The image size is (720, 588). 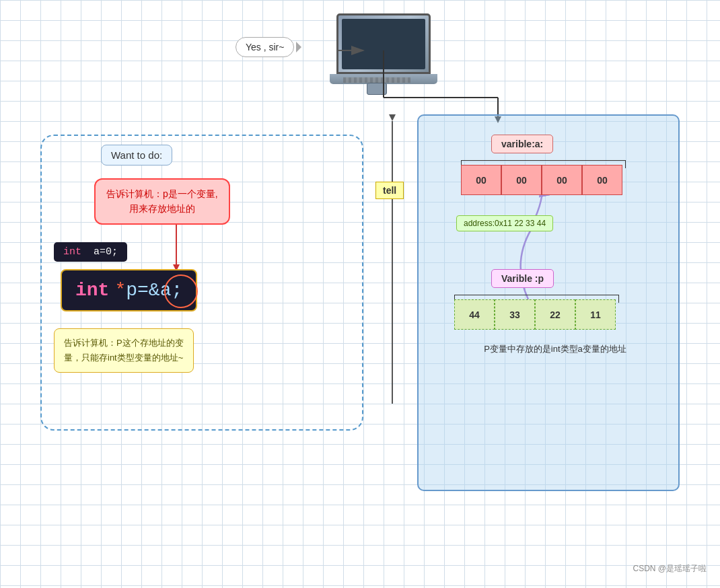 I want to click on mem-cell-a-0: 00, so click(x=481, y=180).